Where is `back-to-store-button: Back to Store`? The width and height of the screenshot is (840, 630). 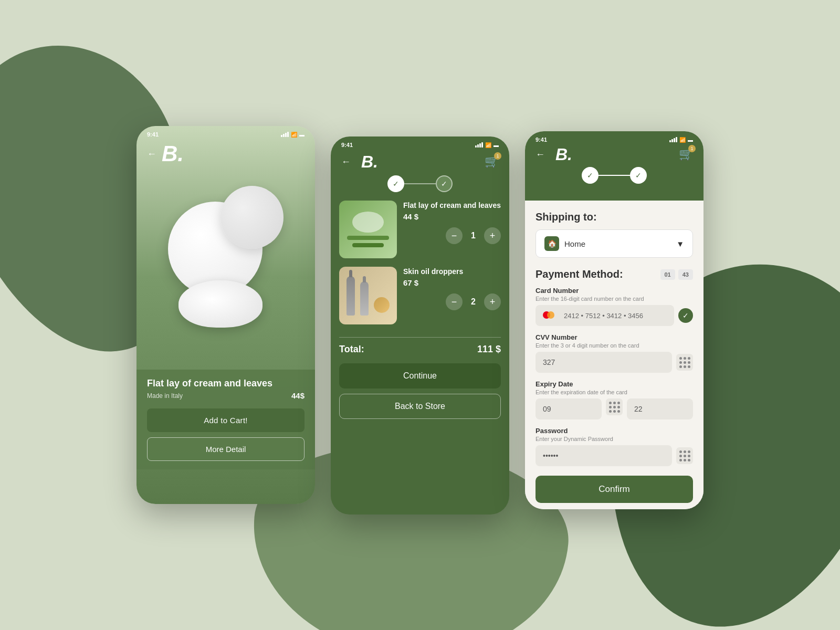 back-to-store-button: Back to Store is located at coordinates (420, 406).